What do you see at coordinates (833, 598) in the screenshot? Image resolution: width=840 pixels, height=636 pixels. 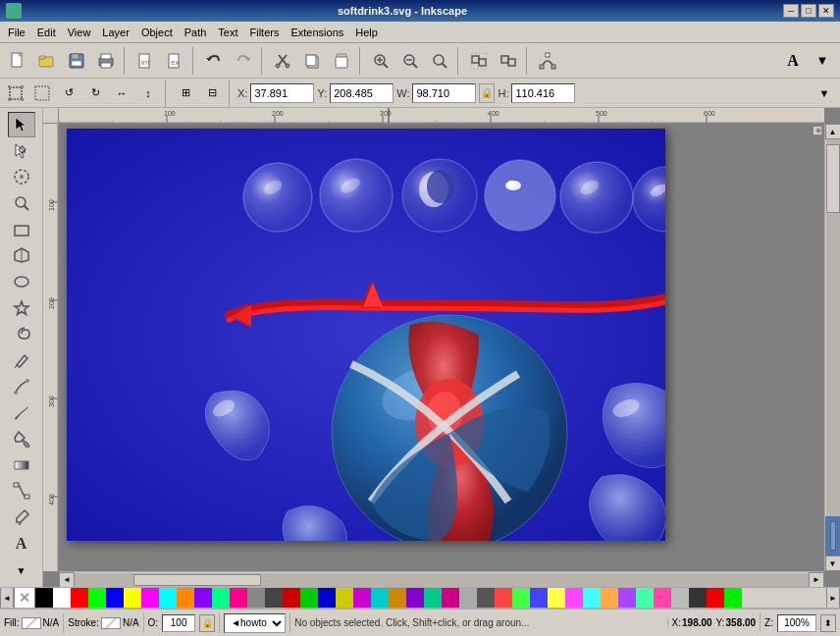 I see `palette-right-button: ►` at bounding box center [833, 598].